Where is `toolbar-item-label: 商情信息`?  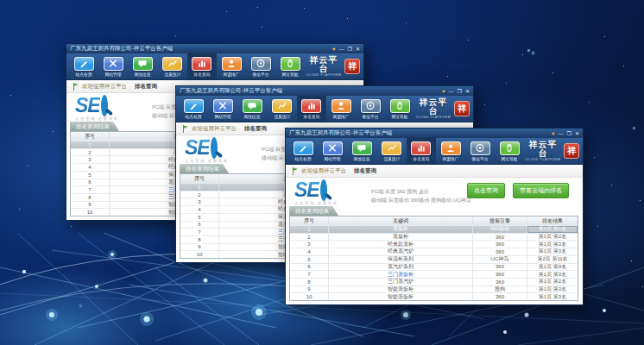 toolbar-item-label: 商情信息 is located at coordinates (252, 116).